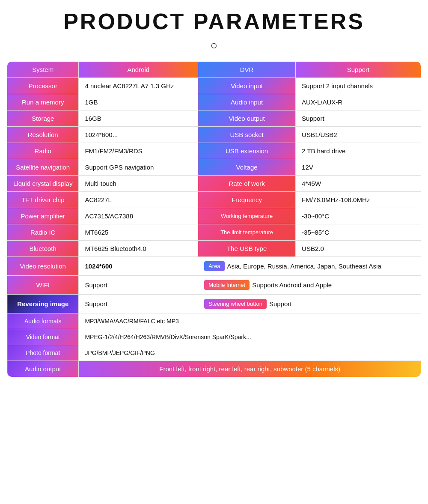  Describe the element at coordinates (43, 119) in the screenshot. I see `label-storage: Storage` at that location.